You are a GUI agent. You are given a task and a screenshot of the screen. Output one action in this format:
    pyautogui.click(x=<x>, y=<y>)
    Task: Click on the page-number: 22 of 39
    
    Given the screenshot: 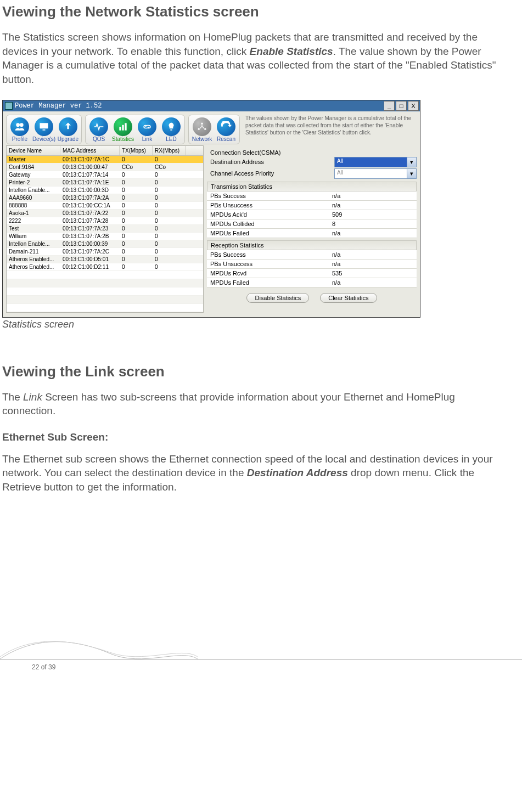 What is the action you would take?
    pyautogui.click(x=44, y=667)
    